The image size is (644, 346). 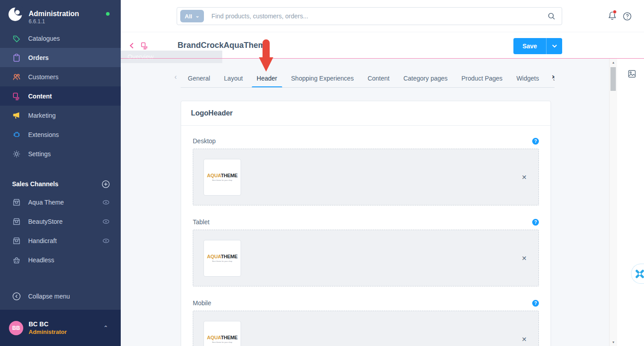 I want to click on annotation-arrow-down, so click(x=266, y=57).